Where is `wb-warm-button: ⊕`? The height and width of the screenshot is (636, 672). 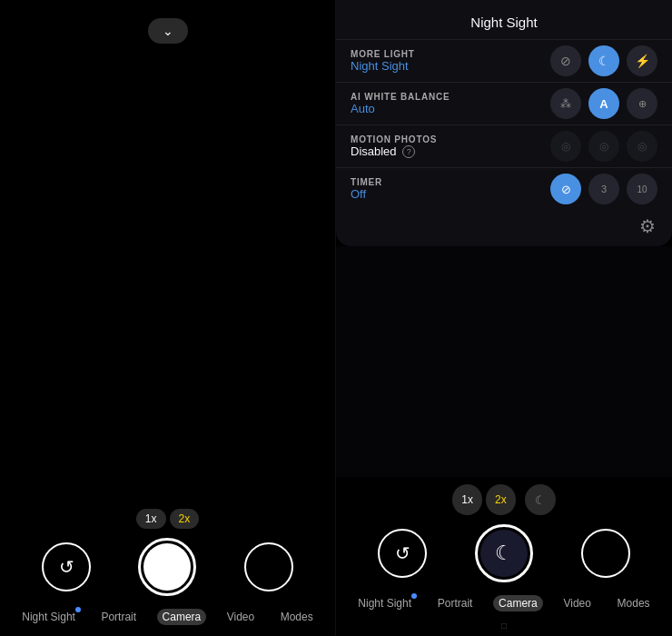 wb-warm-button: ⊕ is located at coordinates (642, 104).